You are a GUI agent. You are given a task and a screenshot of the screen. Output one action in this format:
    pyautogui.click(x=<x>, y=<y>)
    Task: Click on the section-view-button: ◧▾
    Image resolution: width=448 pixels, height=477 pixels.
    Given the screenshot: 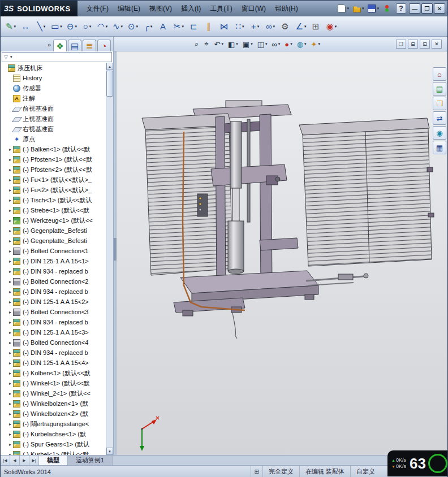 What is the action you would take?
    pyautogui.click(x=233, y=44)
    